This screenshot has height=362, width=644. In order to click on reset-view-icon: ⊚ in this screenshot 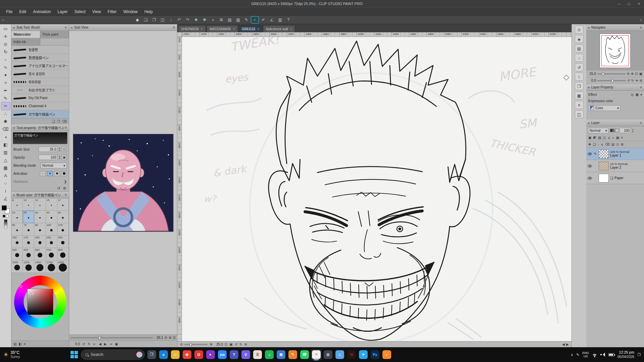, I will do `click(245, 344)`.